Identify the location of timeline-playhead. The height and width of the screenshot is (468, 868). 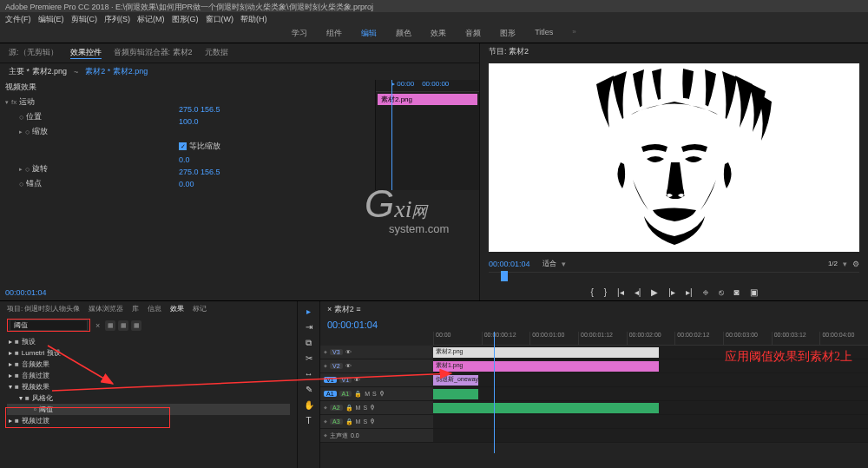
(495, 392).